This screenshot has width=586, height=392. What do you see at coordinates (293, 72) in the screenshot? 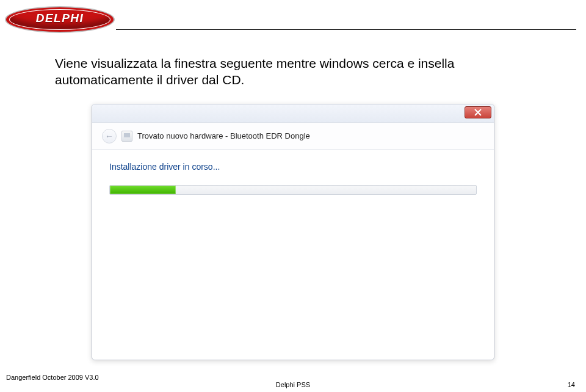
I see `body-paragraph: Viene visualizzata la finestra seguente …` at bounding box center [293, 72].